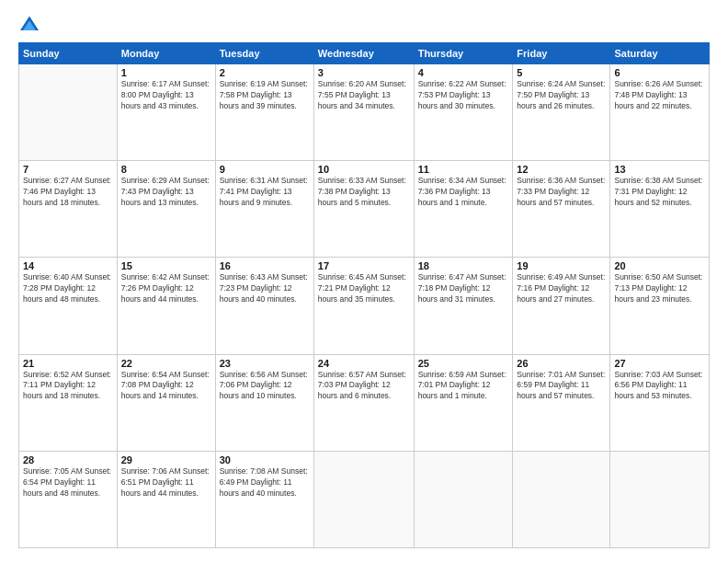 Image resolution: width=728 pixels, height=563 pixels. What do you see at coordinates (463, 192) in the screenshot?
I see `day-info: Sunrise: 6:34 AM Sunset: 7:36 PM Dayligh…` at bounding box center [463, 192].